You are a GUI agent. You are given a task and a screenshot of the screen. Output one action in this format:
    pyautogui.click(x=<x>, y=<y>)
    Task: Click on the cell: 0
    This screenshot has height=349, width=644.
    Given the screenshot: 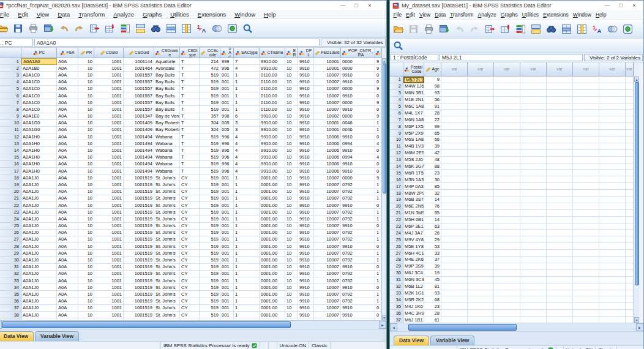 What is the action you would take?
    pyautogui.click(x=378, y=82)
    